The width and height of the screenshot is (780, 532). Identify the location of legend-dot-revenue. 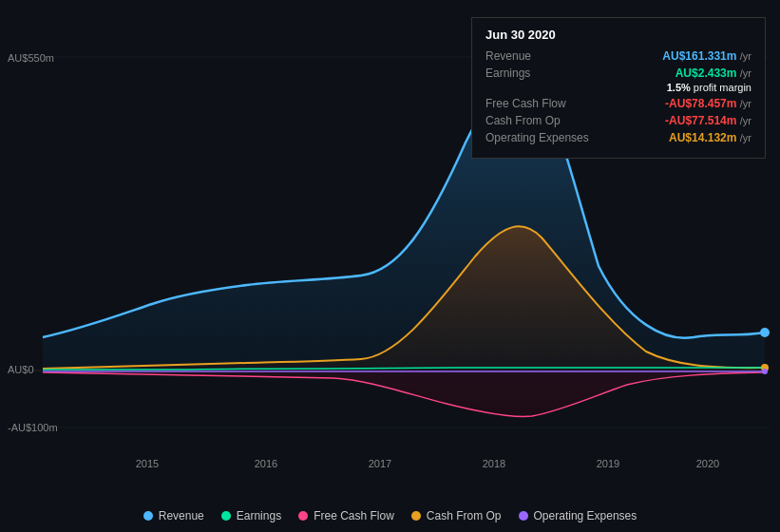
(148, 516).